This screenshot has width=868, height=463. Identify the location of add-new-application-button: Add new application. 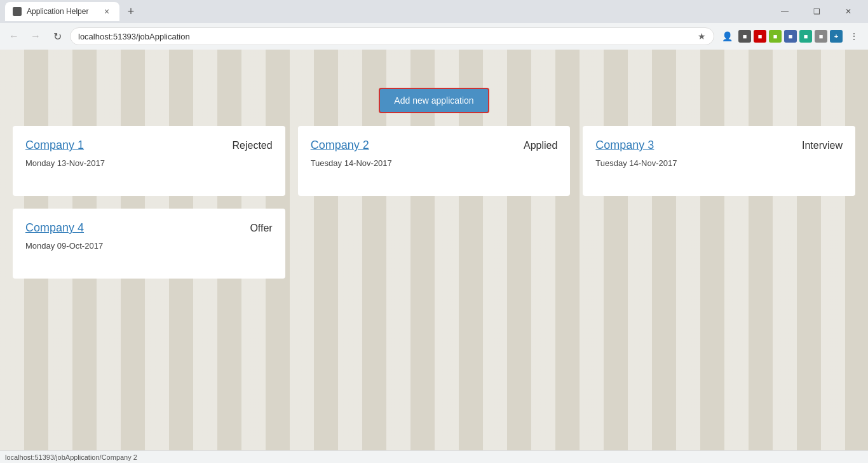
(433, 100).